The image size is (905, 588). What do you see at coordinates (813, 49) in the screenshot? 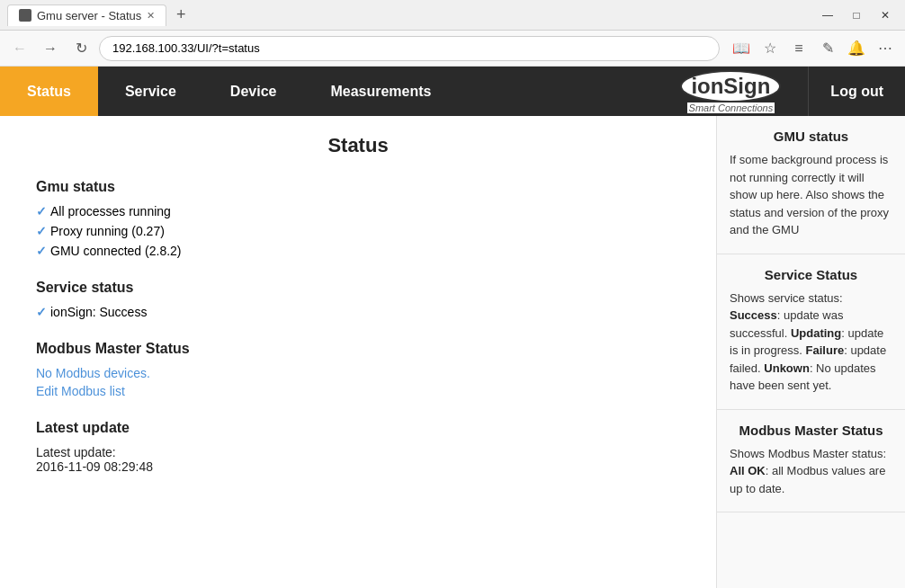
I see `toolbar-icons: 📖 ☆ ≡ ✎ 🔔 ⋯` at bounding box center [813, 49].